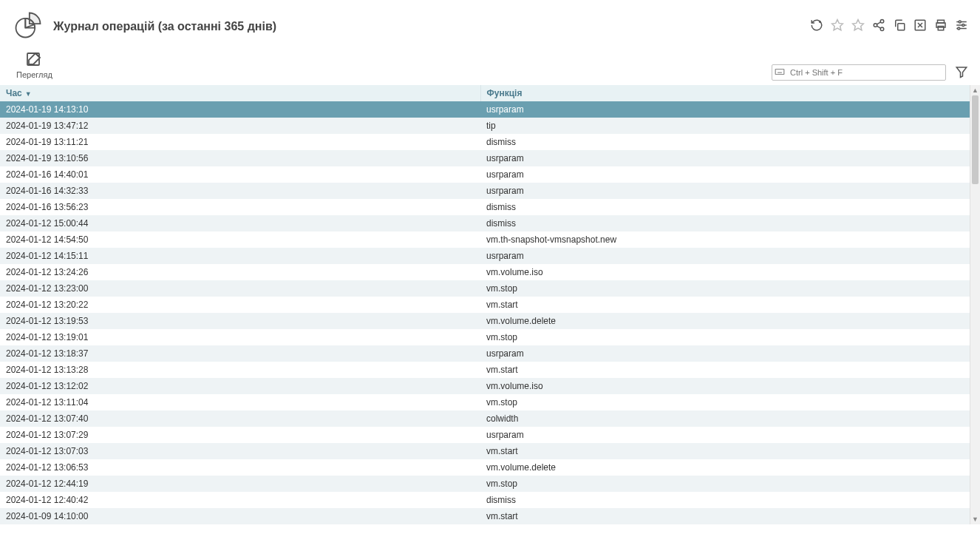  What do you see at coordinates (976, 140) in the screenshot?
I see `scroll-thumb` at bounding box center [976, 140].